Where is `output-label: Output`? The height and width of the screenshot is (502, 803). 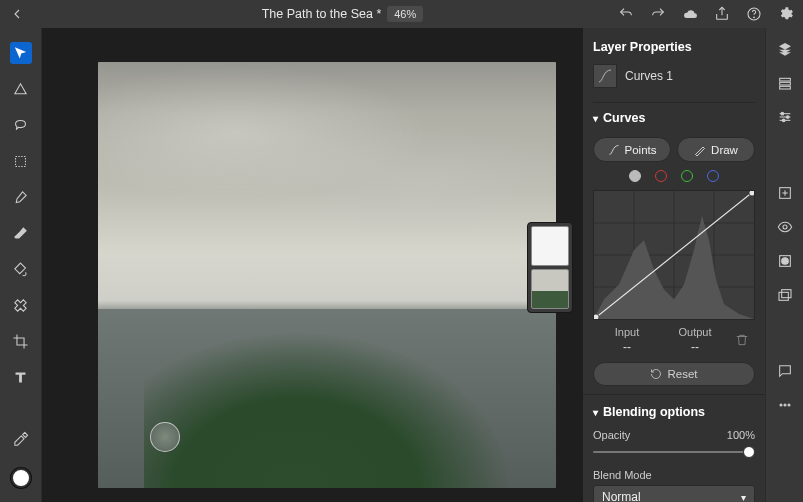
output-label: Output is located at coordinates (695, 332).